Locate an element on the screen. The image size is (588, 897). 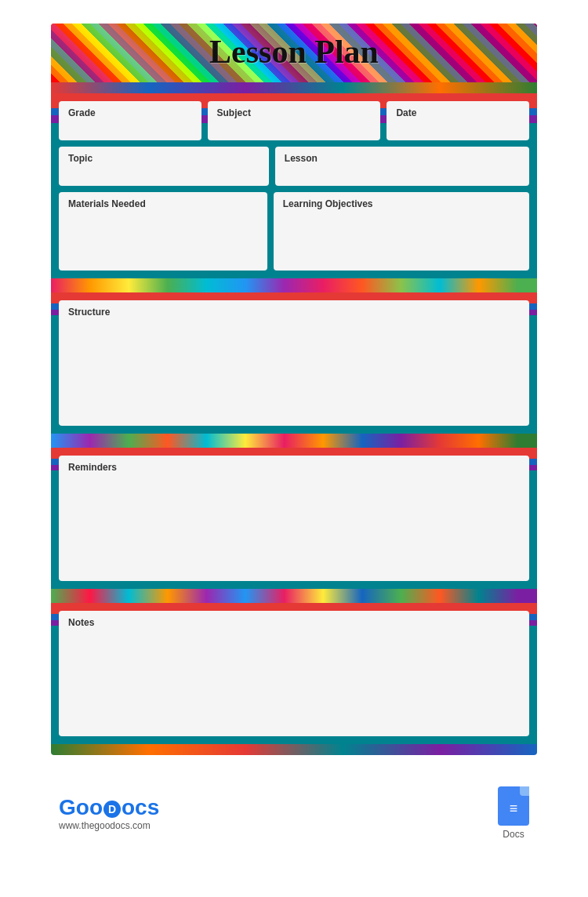
notes-field: Notes is located at coordinates (294, 674).